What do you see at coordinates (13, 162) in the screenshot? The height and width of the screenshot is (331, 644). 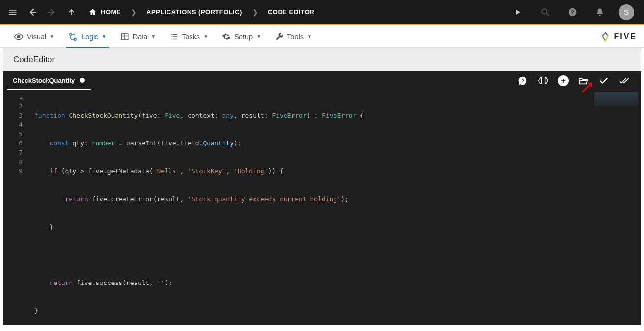 I see `line-number: 8` at bounding box center [13, 162].